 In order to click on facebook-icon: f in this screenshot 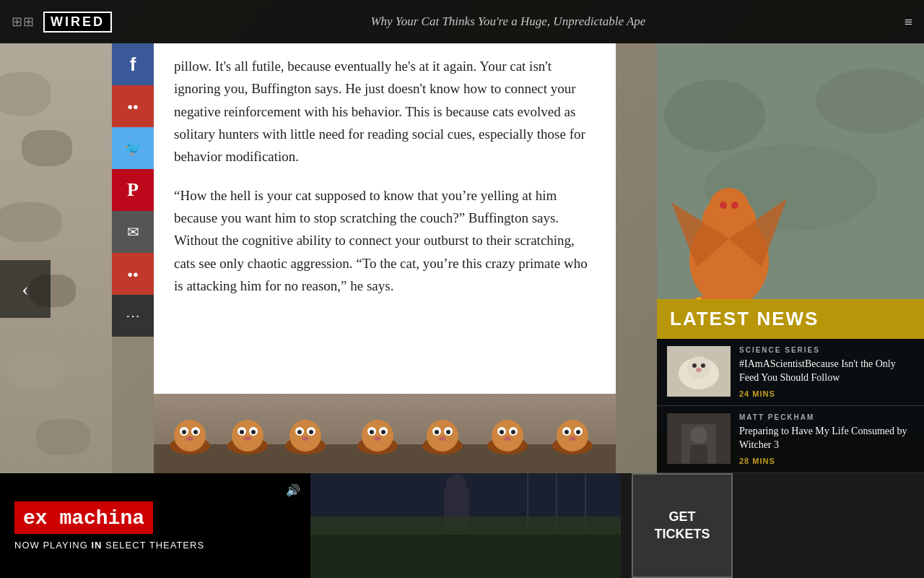, I will do `click(133, 65)`.